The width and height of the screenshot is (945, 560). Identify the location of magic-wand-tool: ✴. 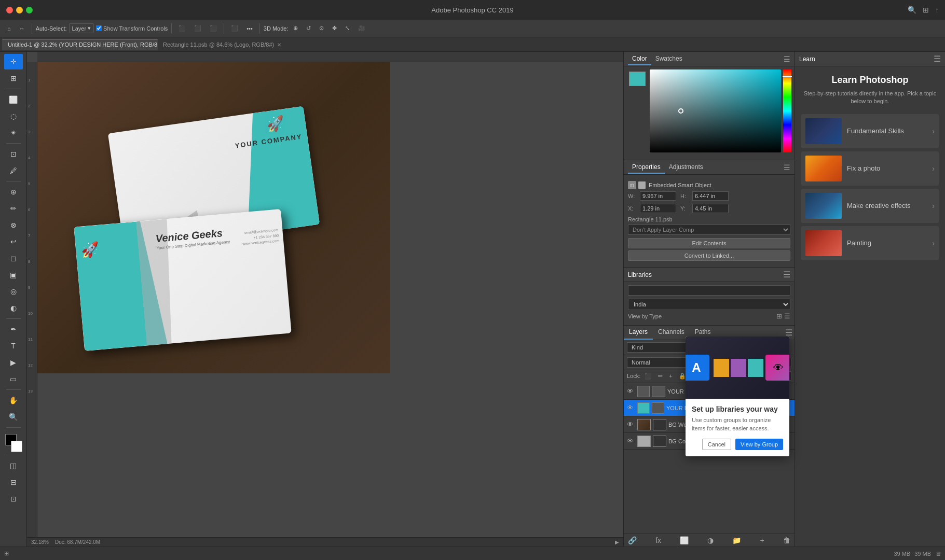
(13, 133).